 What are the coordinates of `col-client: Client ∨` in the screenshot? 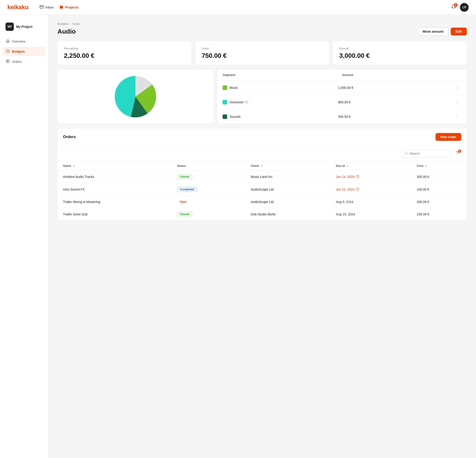 It's located at (288, 166).